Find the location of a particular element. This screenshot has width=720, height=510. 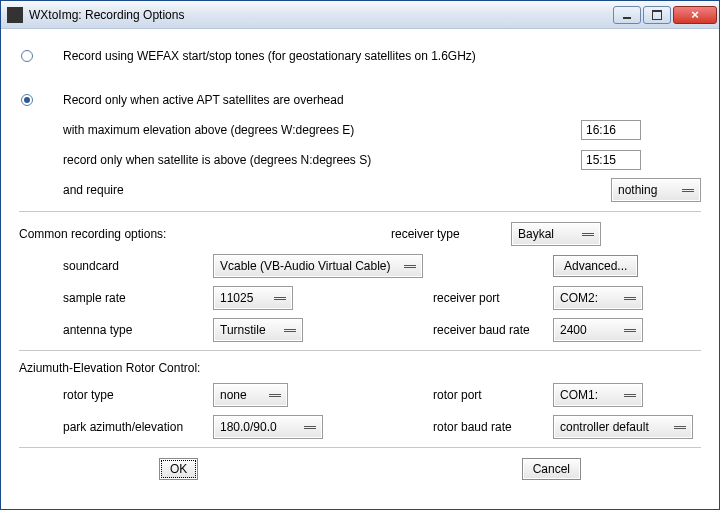

rotor-baud-label: rotor baud rate is located at coordinates (493, 427).